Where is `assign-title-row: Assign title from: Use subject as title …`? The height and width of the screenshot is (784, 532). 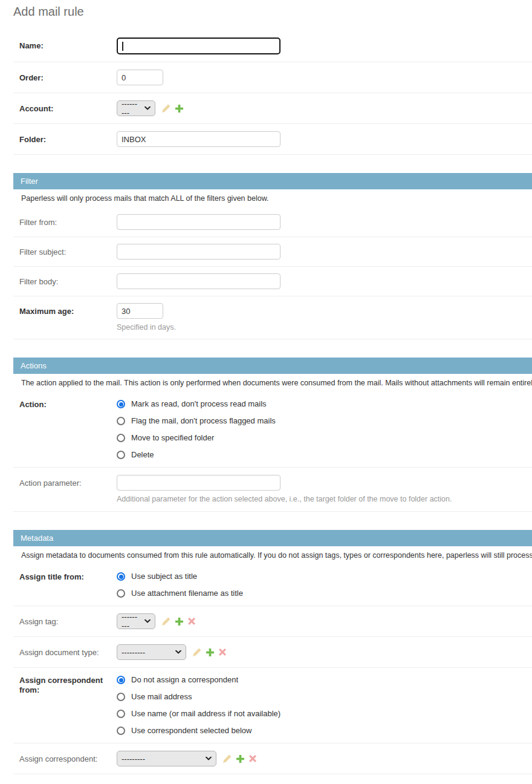 assign-title-row: Assign title from: Use subject as title … is located at coordinates (273, 586).